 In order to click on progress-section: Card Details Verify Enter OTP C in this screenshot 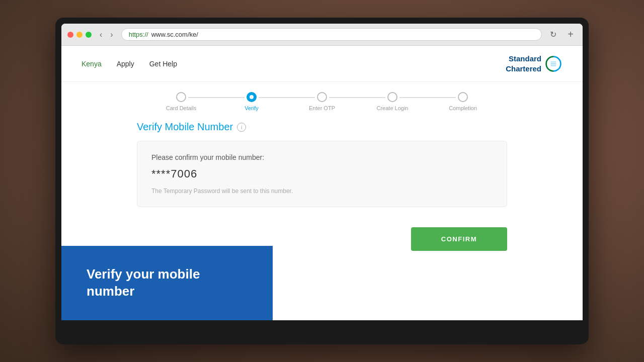, I will do `click(322, 97)`.